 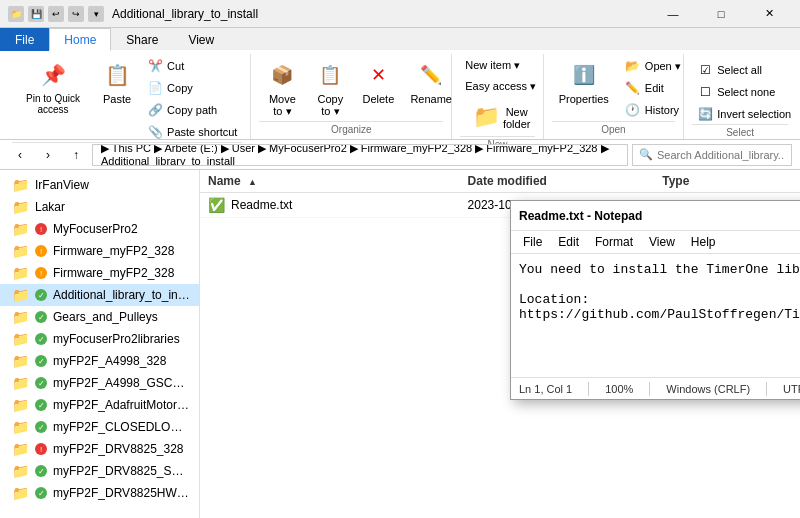 I want to click on notepad-menu-file: File, so click(x=532, y=242).